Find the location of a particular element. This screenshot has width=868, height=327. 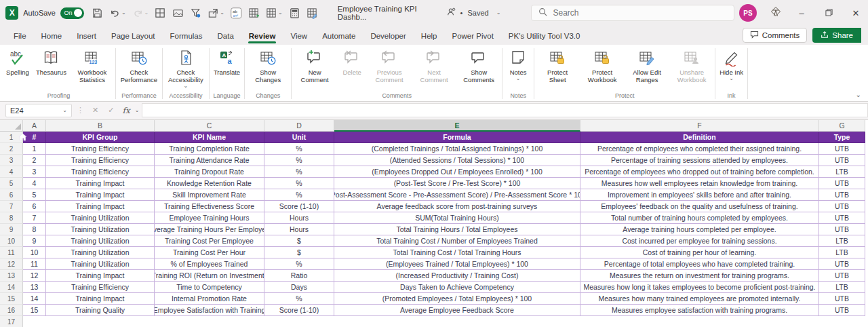

cell: Improvement in employees' skills before … is located at coordinates (700, 195).